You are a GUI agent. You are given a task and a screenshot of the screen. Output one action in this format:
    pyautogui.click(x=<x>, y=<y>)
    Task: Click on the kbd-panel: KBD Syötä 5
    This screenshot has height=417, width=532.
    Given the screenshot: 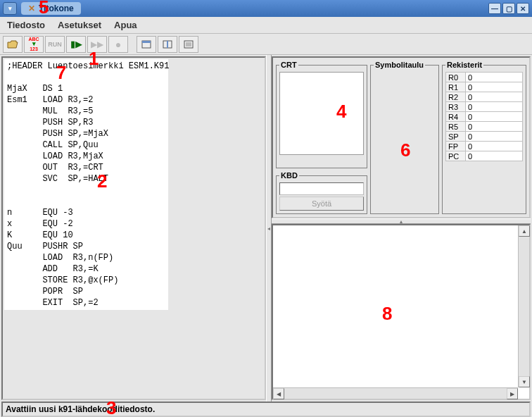 What is the action you would take?
    pyautogui.click(x=322, y=193)
    